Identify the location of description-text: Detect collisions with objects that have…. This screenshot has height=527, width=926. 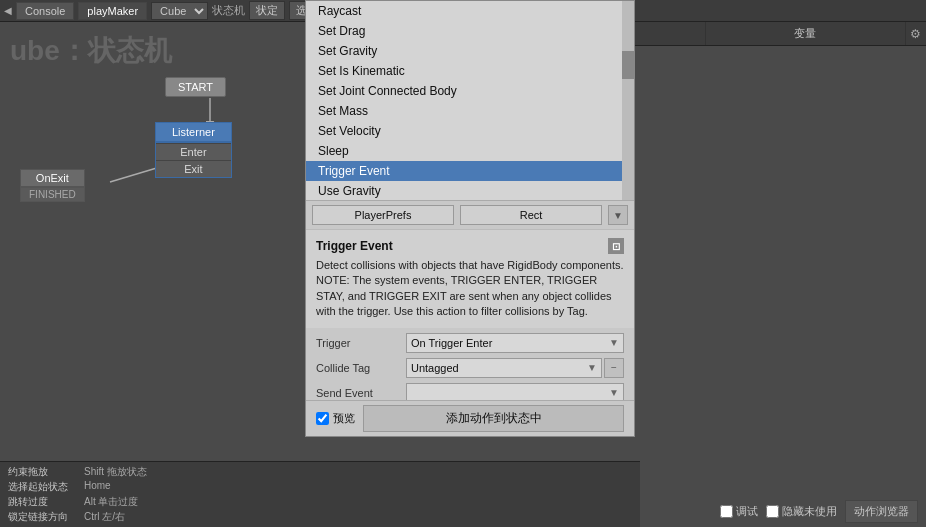
(470, 289).